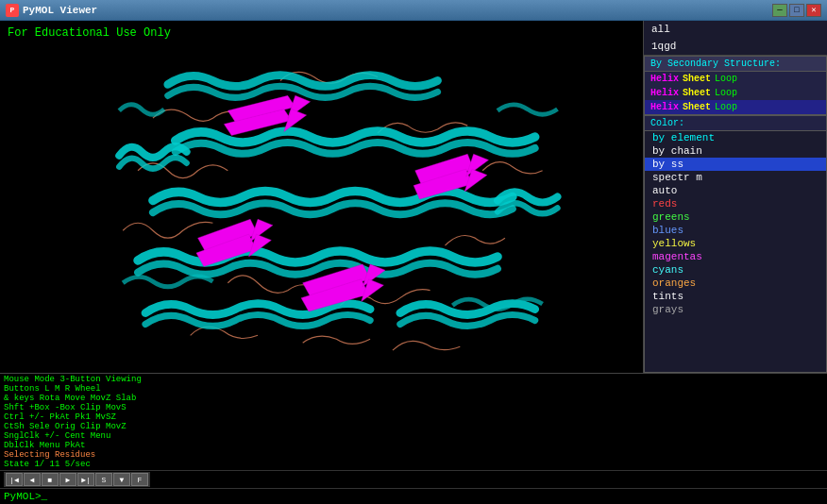 This screenshot has width=827, height=504. Describe the element at coordinates (735, 217) in the screenshot. I see `color-item-greens: greens` at that location.